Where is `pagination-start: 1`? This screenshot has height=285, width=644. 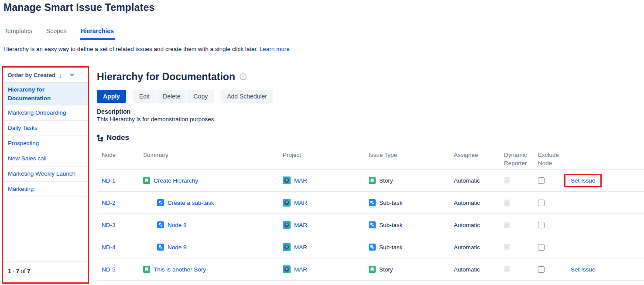
pagination-start: 1 is located at coordinates (10, 271).